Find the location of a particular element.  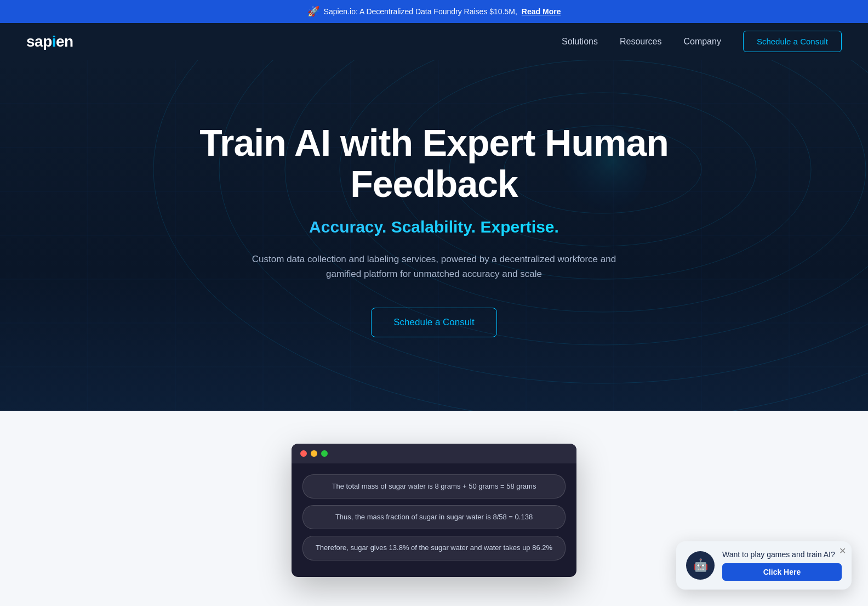

chat-close-button: ✕ is located at coordinates (843, 551).